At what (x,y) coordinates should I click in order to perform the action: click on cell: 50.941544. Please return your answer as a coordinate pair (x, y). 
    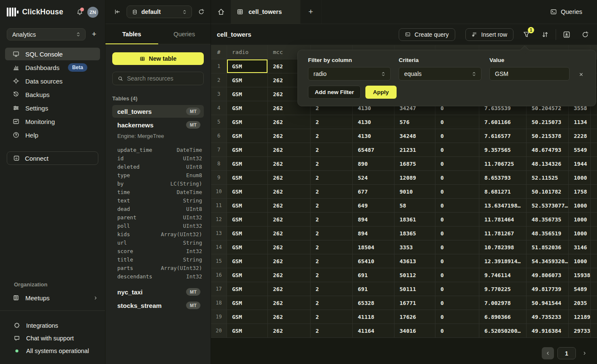
    Looking at the image, I should click on (548, 303).